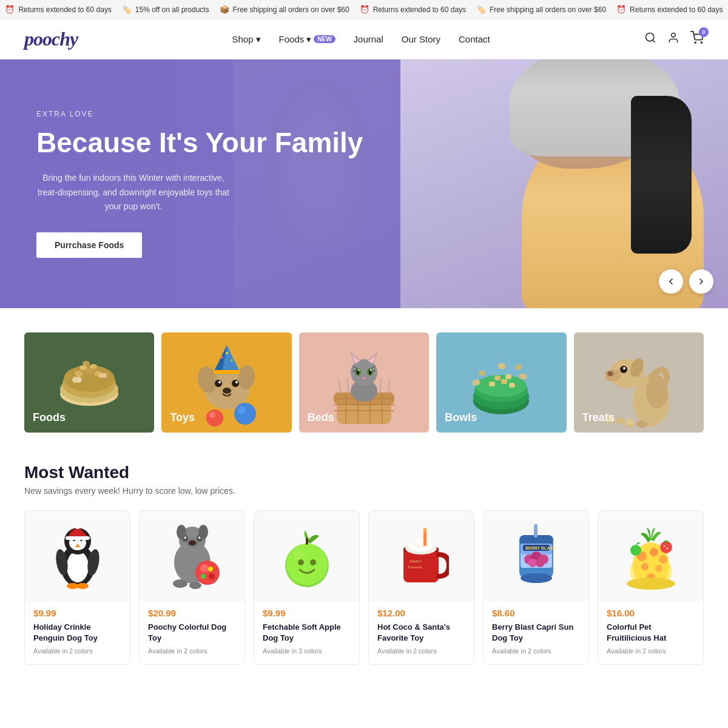 Image resolution: width=728 pixels, height=728 pixels. What do you see at coordinates (650, 633) in the screenshot?
I see `product-6-name: Colorful Pet Fruitilicious Hat` at bounding box center [650, 633].